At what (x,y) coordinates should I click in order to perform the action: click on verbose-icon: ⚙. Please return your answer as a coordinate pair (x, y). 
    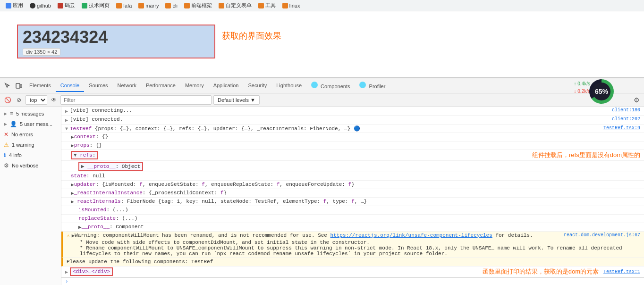
    Looking at the image, I should click on (7, 166).